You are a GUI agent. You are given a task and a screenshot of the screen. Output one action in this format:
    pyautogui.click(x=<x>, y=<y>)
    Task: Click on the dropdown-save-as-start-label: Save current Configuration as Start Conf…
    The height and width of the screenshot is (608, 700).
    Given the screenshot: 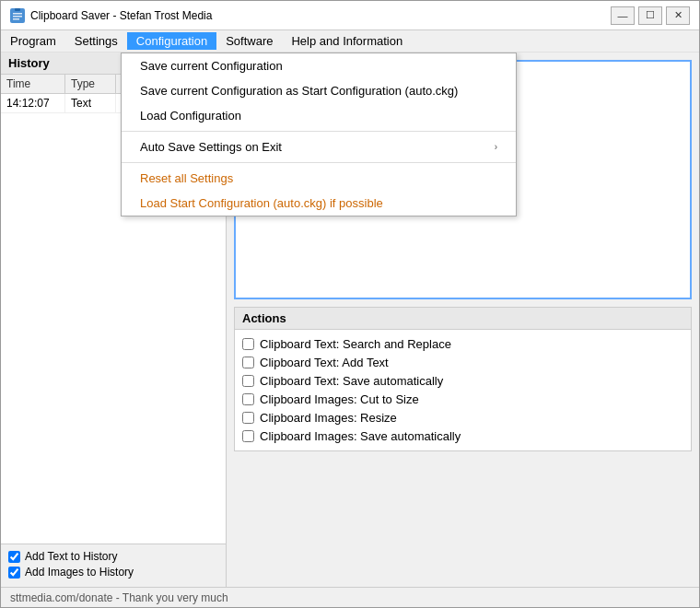 What is the action you would take?
    pyautogui.click(x=298, y=90)
    